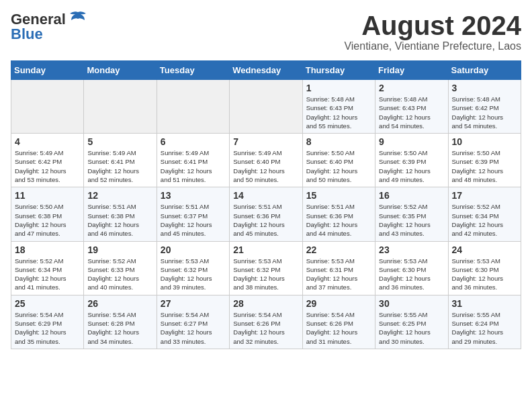 This screenshot has width=532, height=411. What do you see at coordinates (339, 167) in the screenshot?
I see `day-info: Sunrise: 5:50 AM Sunset: 6:40 PM Dayligh…` at bounding box center [339, 167].